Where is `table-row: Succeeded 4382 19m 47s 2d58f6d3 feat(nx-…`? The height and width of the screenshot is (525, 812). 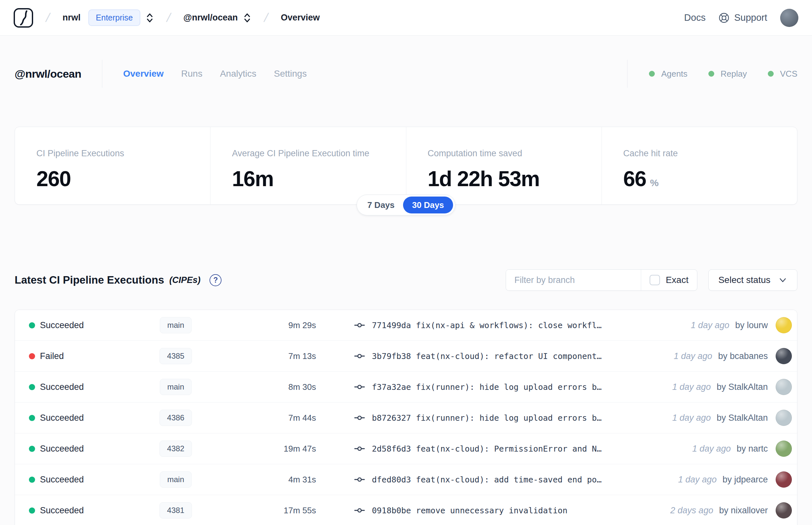 table-row: Succeeded 4382 19m 47s 2d58f6d3 feat(nx-… is located at coordinates (406, 449).